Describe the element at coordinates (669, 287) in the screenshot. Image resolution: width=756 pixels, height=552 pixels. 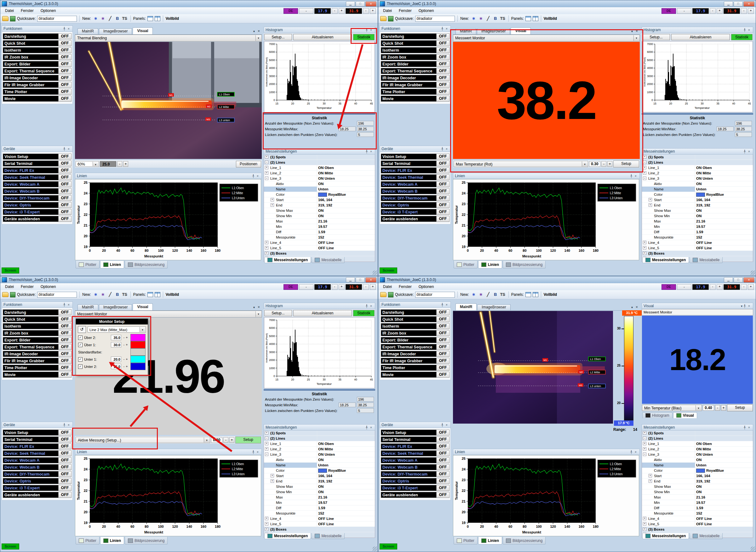
I see `de-button: DE` at that location.